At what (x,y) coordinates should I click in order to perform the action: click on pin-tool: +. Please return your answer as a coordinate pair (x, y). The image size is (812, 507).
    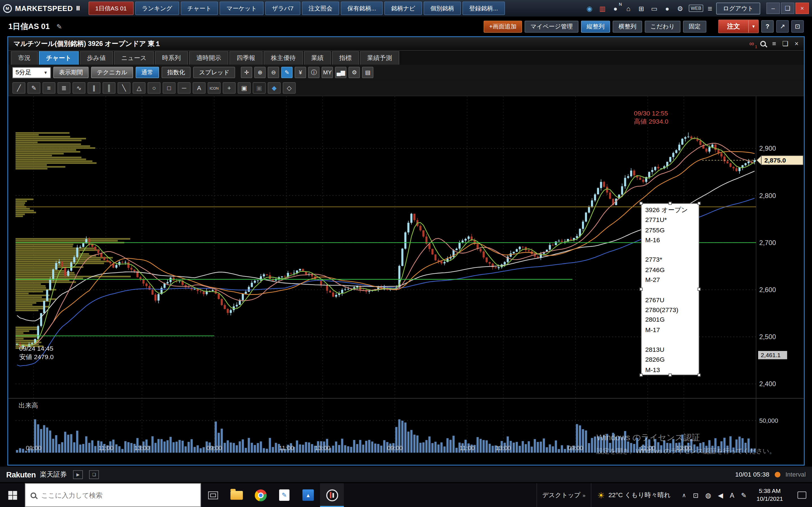
    Looking at the image, I should click on (229, 88).